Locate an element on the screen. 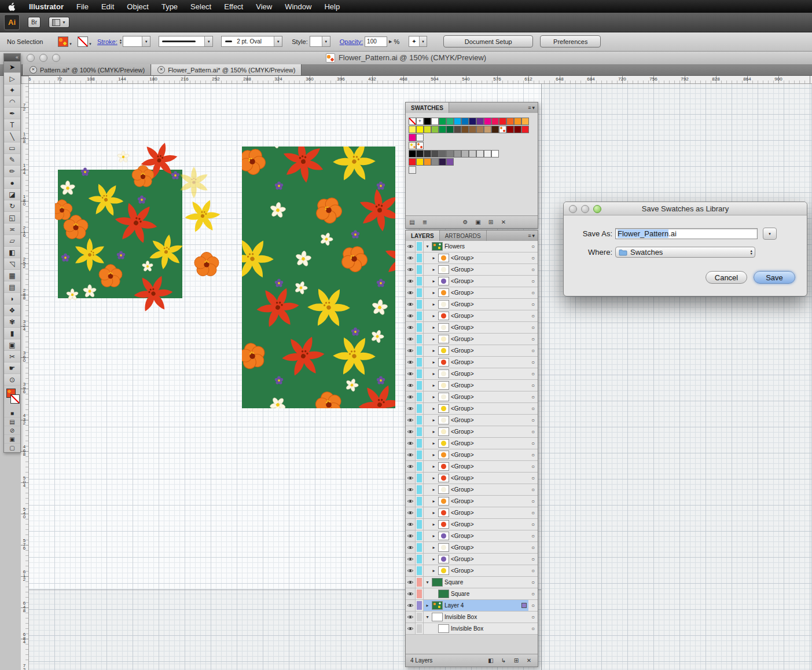 The width and height of the screenshot is (812, 670). pencil-tool: ✏ is located at coordinates (12, 171).